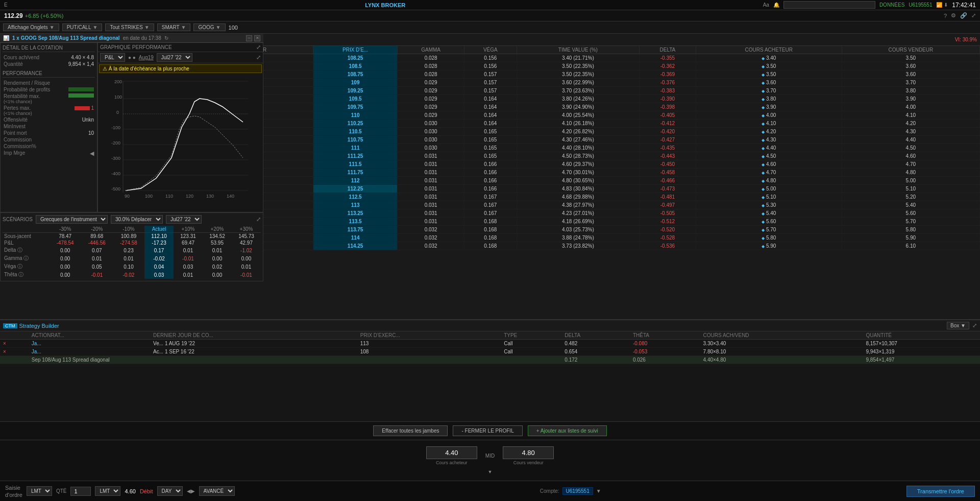  What do you see at coordinates (132, 236) in the screenshot?
I see `scenario-row: Sous-jacent78.4789.68100.89112.10123.311…` at bounding box center [132, 236].